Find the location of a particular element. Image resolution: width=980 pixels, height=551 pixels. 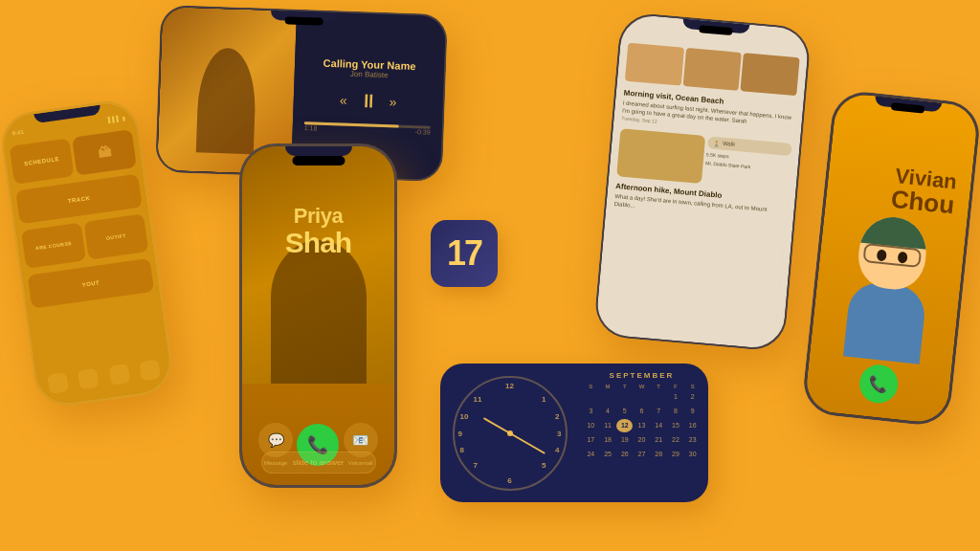

priya-screen: Priya Shah 💬 Message 📞 📧 Voicemail slide… is located at coordinates (318, 316).